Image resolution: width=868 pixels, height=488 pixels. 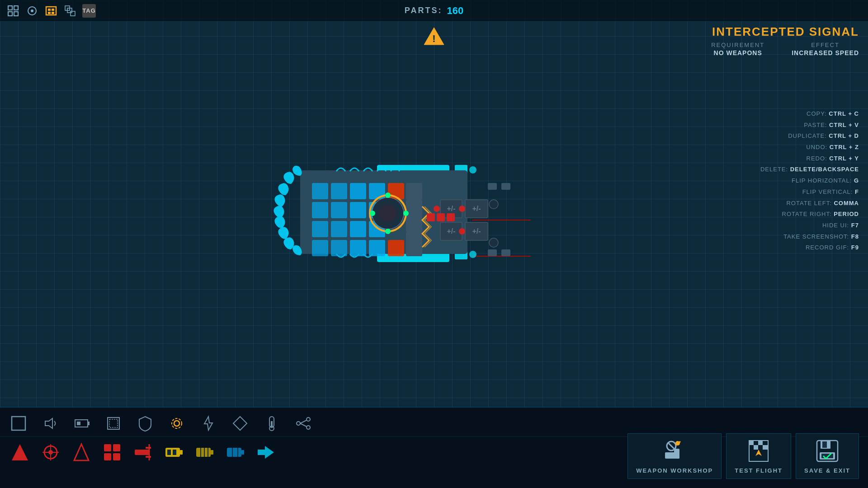 I want to click on weapon-workshop-icon, so click(x=675, y=451).